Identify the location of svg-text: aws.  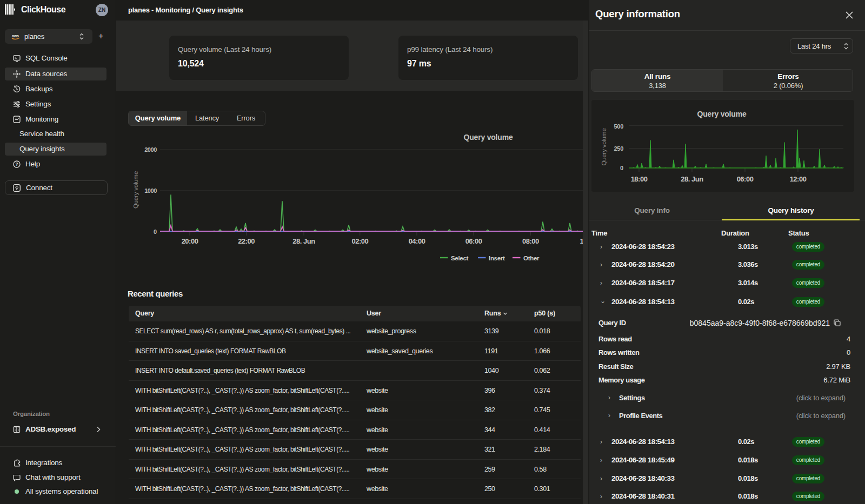
(15, 36).